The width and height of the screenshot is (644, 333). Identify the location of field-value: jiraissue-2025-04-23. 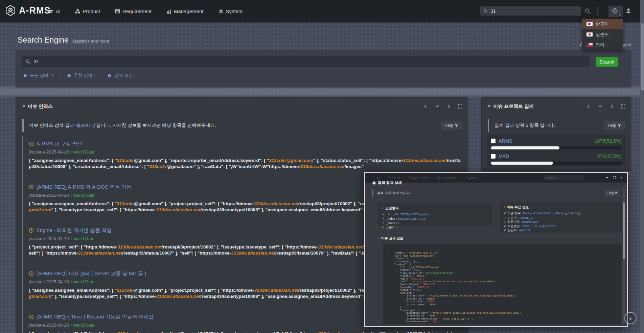
(412, 219).